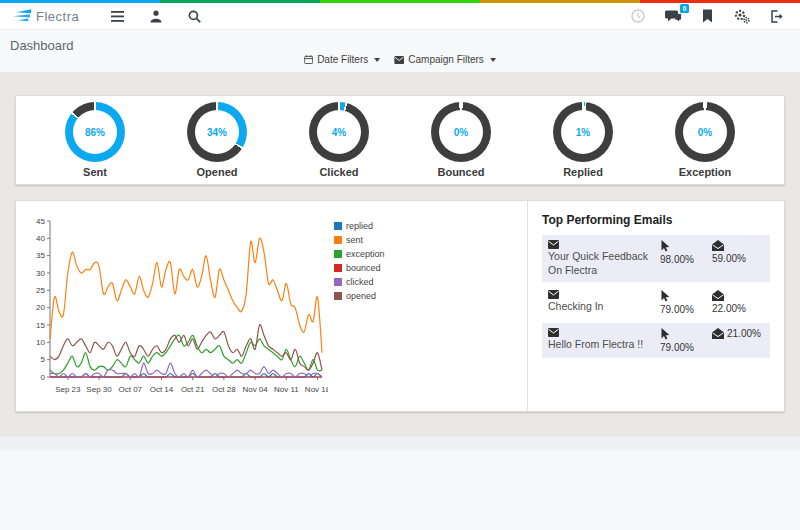  What do you see at coordinates (316, 390) in the screenshot?
I see `svg-text: Nov 18` at bounding box center [316, 390].